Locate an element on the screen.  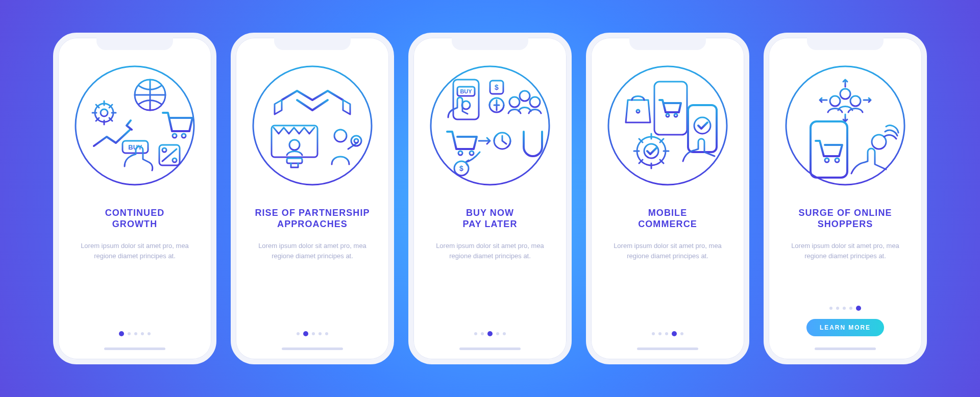
phone-frame-1: BUY CONTINUED GROWTH Lorem ipsum dolor s… is located at coordinates (135, 198).